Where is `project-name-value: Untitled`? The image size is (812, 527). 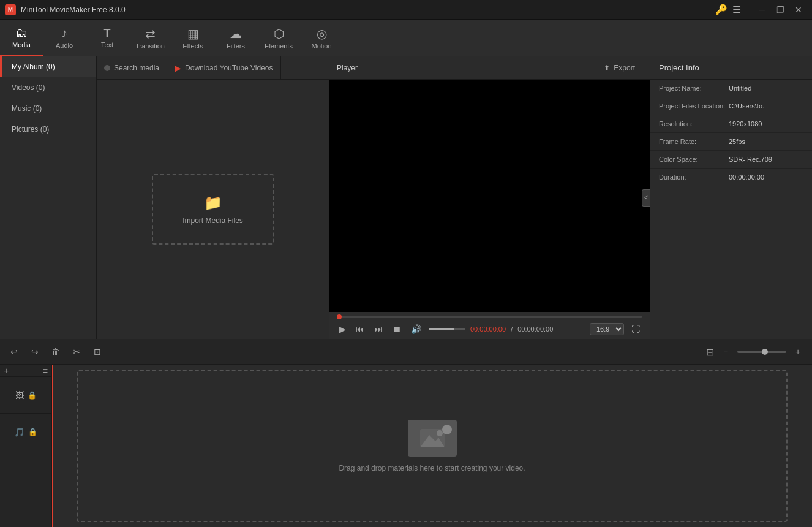
project-name-value: Untitled is located at coordinates (766, 88).